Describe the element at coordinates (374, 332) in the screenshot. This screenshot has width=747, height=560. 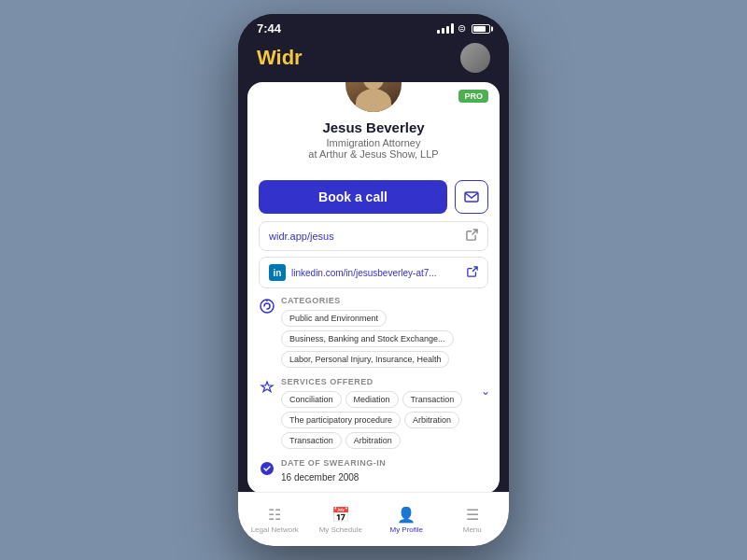
I see `categories-section: CATEGORIES Public and Environment Busine…` at that location.